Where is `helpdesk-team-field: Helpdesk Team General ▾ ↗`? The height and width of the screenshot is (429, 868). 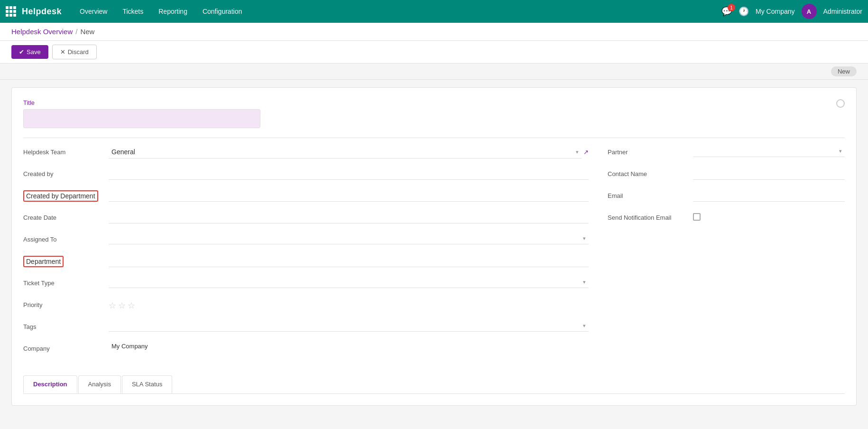 helpdesk-team-field: Helpdesk Team General ▾ ↗ is located at coordinates (306, 153).